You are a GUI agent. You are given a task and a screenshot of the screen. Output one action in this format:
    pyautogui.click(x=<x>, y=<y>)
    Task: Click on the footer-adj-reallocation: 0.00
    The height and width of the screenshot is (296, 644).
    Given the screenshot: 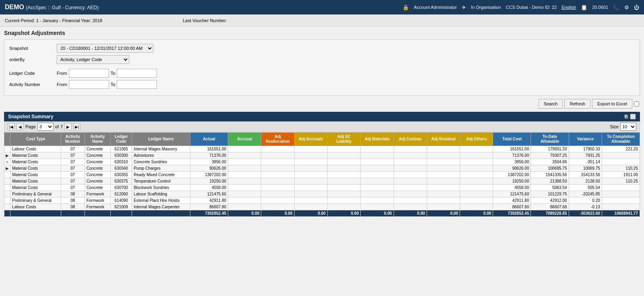 What is the action you would take?
    pyautogui.click(x=278, y=214)
    